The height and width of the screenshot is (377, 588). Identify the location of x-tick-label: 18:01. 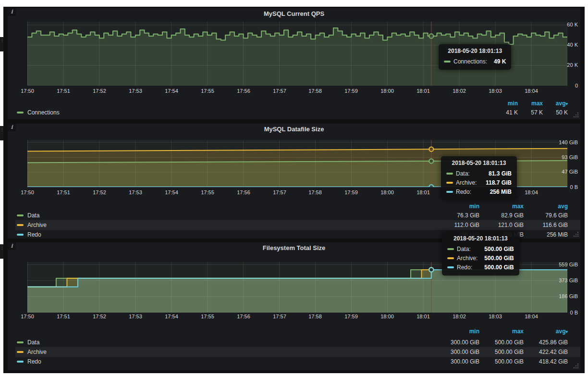
(423, 91).